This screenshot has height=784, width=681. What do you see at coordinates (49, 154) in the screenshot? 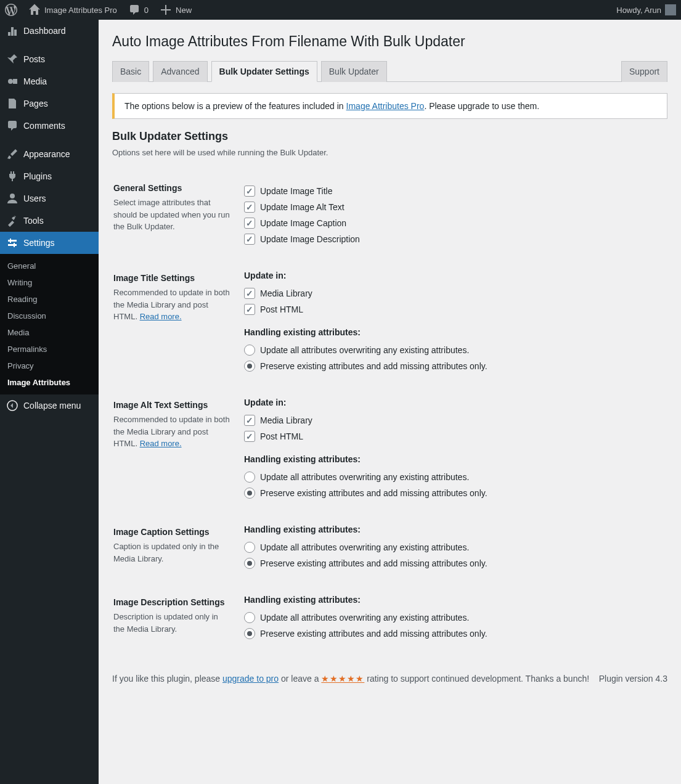
I see `sidebar-item-appearance: Appearance` at bounding box center [49, 154].